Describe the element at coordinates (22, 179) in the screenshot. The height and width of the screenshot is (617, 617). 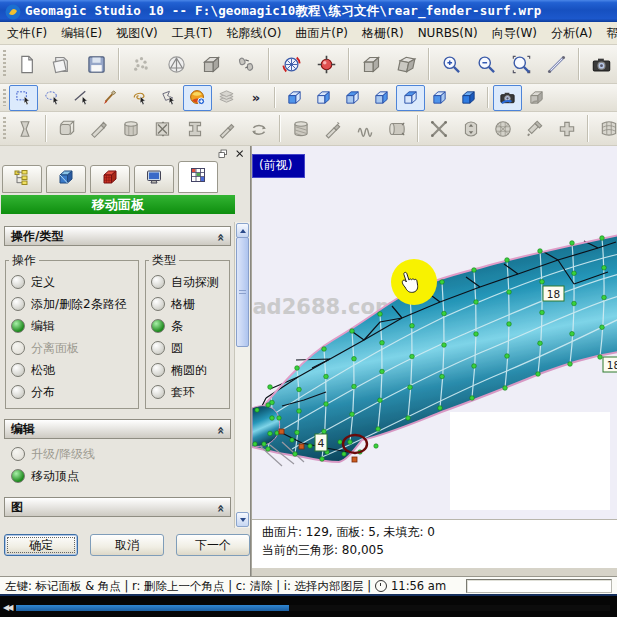
I see `panel-tab-model-tree` at that location.